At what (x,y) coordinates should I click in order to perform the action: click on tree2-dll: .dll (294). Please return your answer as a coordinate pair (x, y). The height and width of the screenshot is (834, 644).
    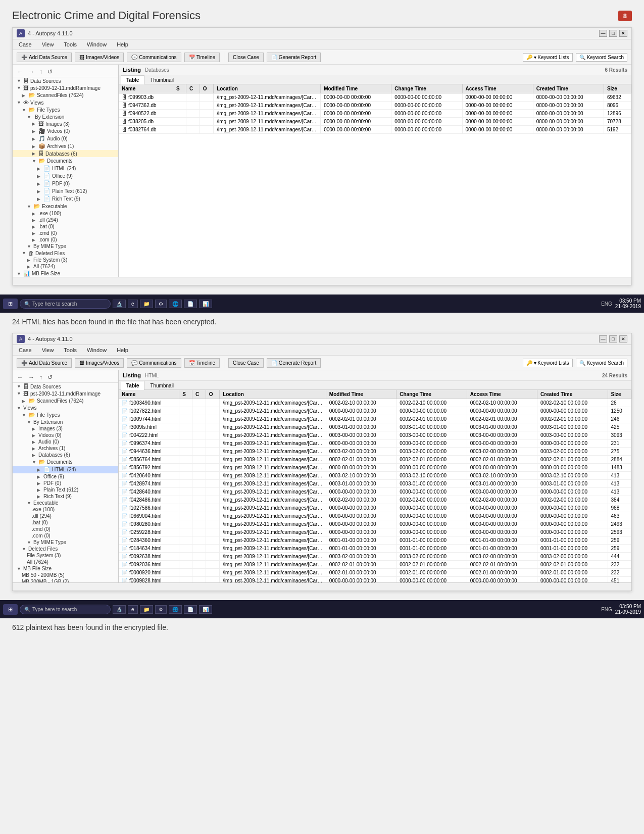
    Looking at the image, I should click on (66, 516).